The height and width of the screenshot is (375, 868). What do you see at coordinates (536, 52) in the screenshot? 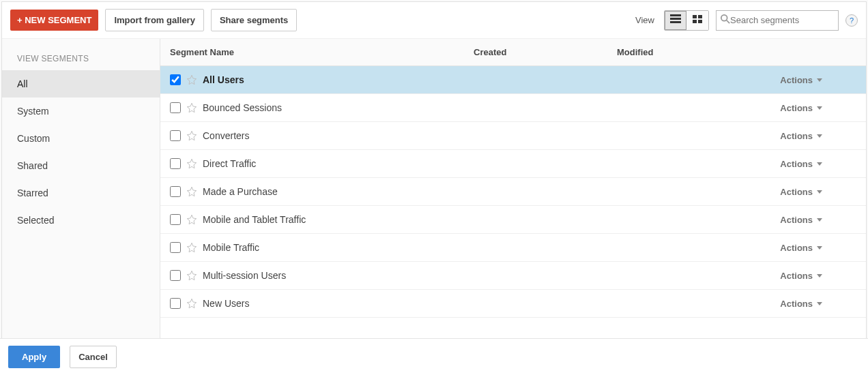
I see `column-created: Created` at bounding box center [536, 52].